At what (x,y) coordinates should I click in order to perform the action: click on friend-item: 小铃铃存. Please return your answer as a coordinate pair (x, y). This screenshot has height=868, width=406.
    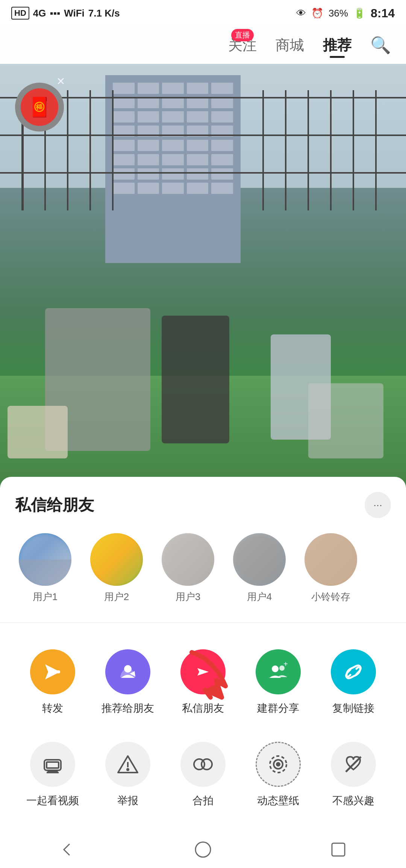
    Looking at the image, I should click on (331, 568).